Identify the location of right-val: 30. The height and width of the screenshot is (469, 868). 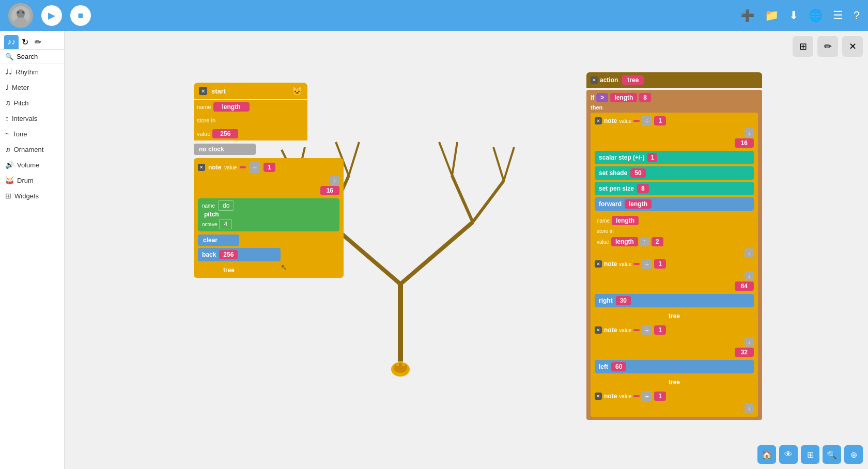
(623, 301).